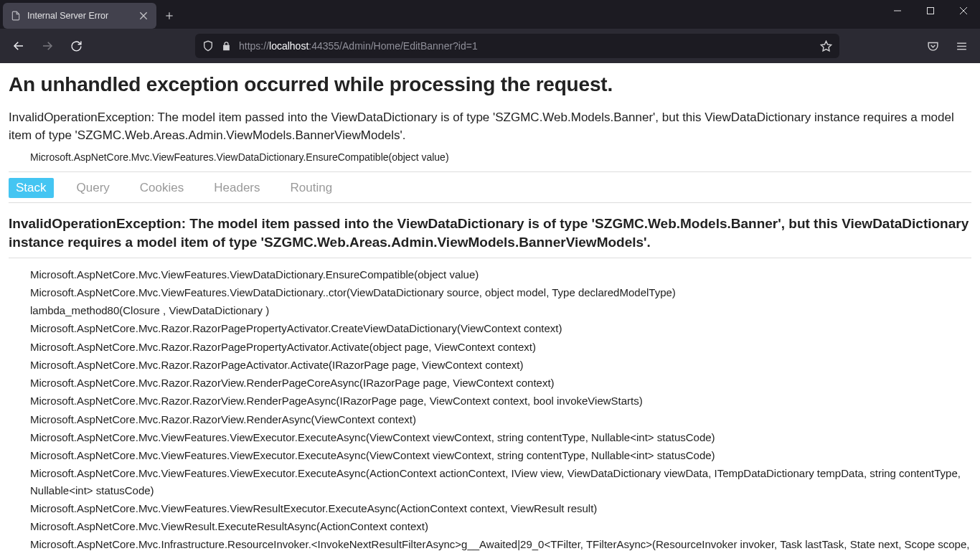 This screenshot has width=980, height=551. Describe the element at coordinates (930, 11) in the screenshot. I see `maximize-button` at that location.